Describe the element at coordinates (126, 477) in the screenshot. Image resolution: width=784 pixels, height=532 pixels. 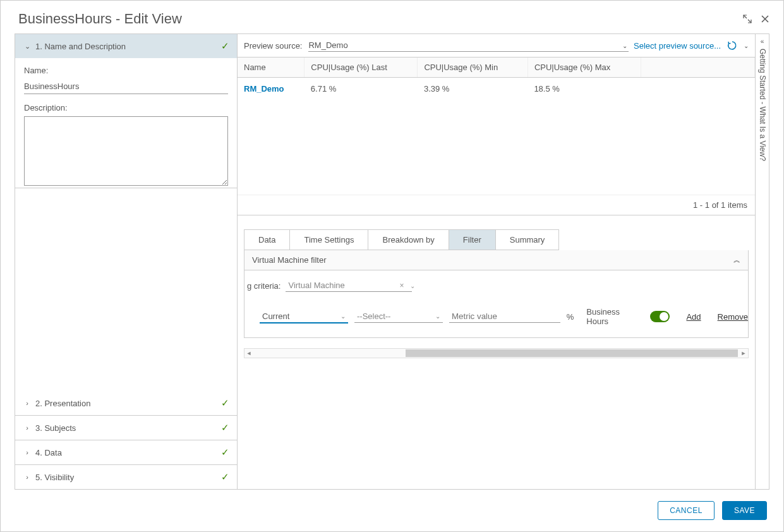
I see `step-header-5: › 5. Visibility ✓` at that location.